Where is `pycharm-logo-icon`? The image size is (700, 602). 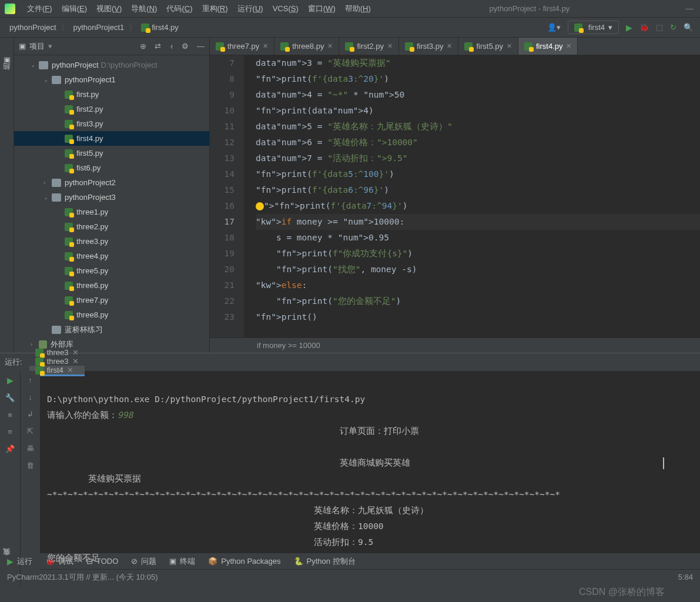
pycharm-logo-icon is located at coordinates (10, 9).